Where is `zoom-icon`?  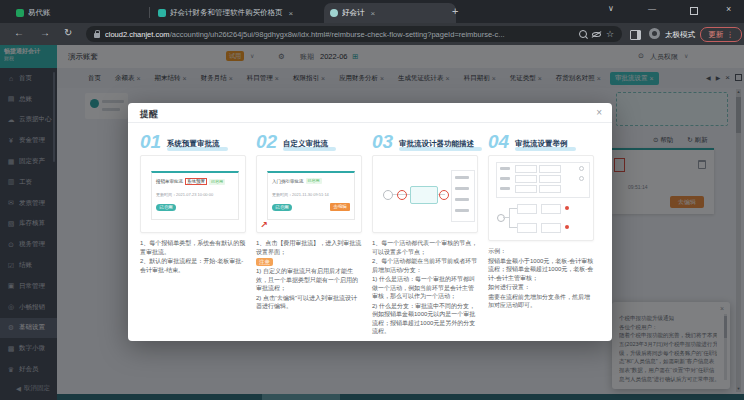 zoom-icon is located at coordinates (583, 34).